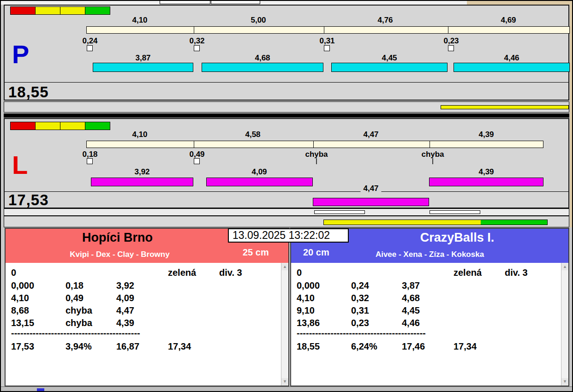  Describe the element at coordinates (75, 286) in the screenshot. I see `start-time: 0,18` at that location.